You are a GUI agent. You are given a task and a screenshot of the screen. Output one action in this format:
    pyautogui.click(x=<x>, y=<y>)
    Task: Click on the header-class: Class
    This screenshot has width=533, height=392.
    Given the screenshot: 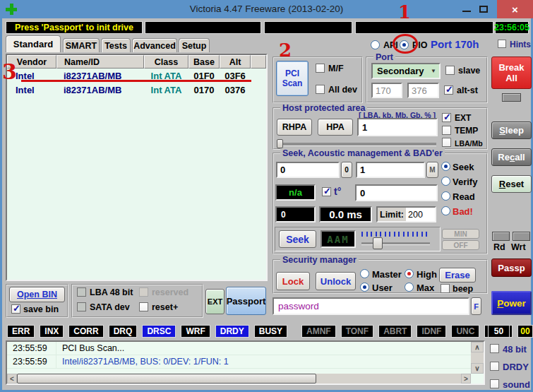 What is the action you would take?
    pyautogui.click(x=167, y=62)
    